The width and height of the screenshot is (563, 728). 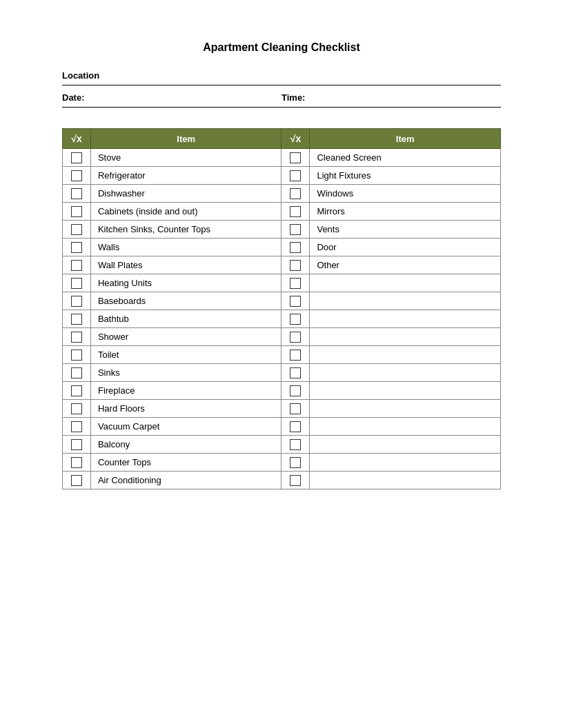 What do you see at coordinates (76, 139) in the screenshot?
I see `left-header-icon: √x` at bounding box center [76, 139].